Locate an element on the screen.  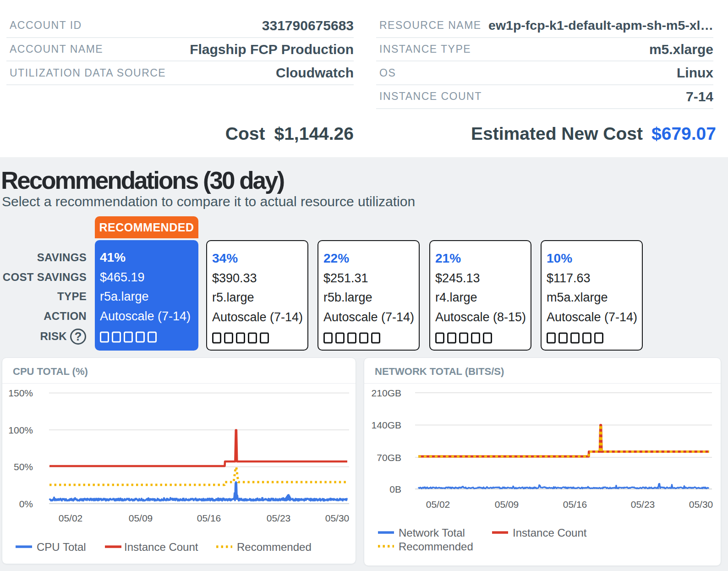
svg-text: 150% is located at coordinates (21, 393).